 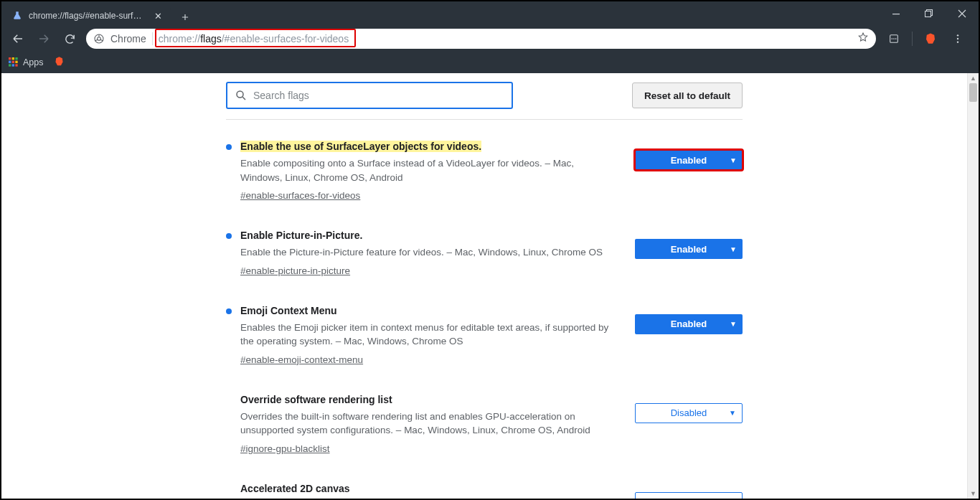 I want to click on back-button, so click(x=18, y=39).